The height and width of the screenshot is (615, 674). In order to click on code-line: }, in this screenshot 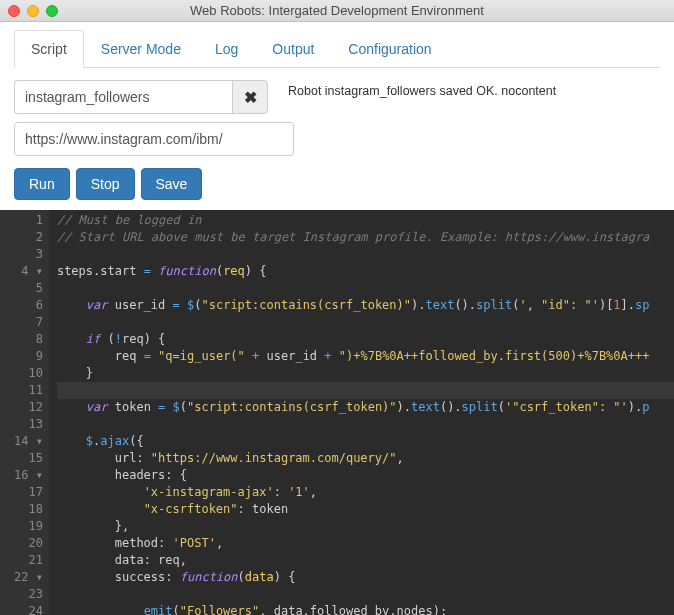, I will do `click(366, 526)`.